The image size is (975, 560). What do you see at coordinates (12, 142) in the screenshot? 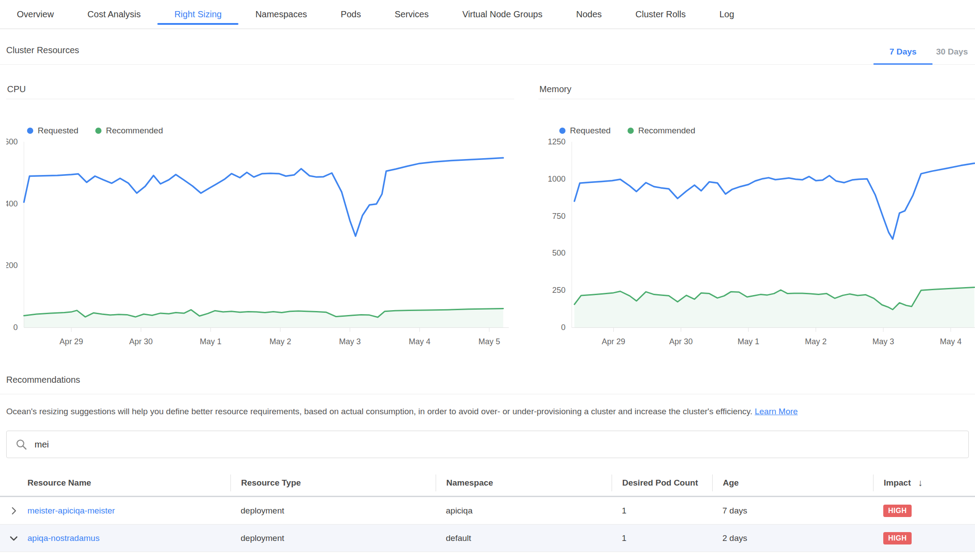
I see `y-axis-tick-label: 600` at bounding box center [12, 142].